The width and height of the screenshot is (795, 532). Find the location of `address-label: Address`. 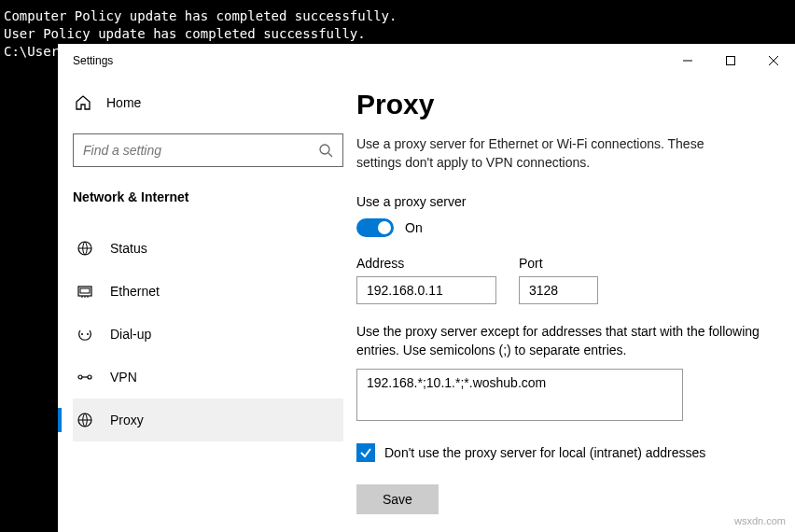

address-label: Address is located at coordinates (426, 263).